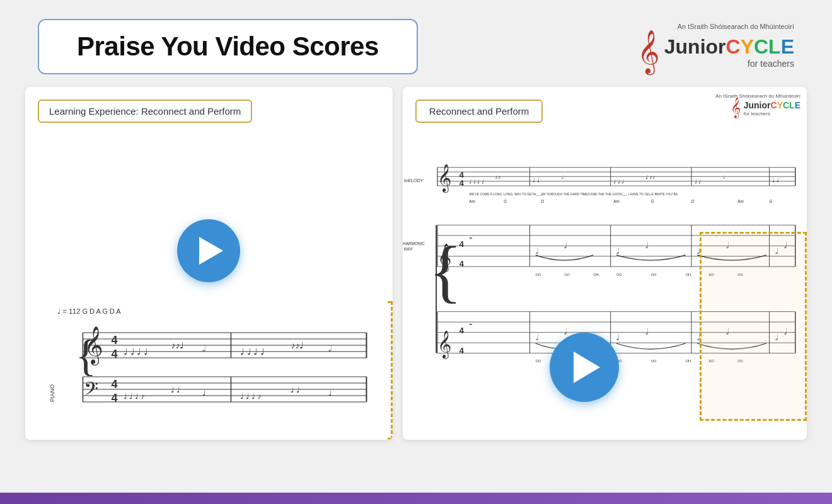  Describe the element at coordinates (758, 96) in the screenshot. I see `small-logo-tagline: An tSraith Shóisearach do Mhúinteoirí` at that location.